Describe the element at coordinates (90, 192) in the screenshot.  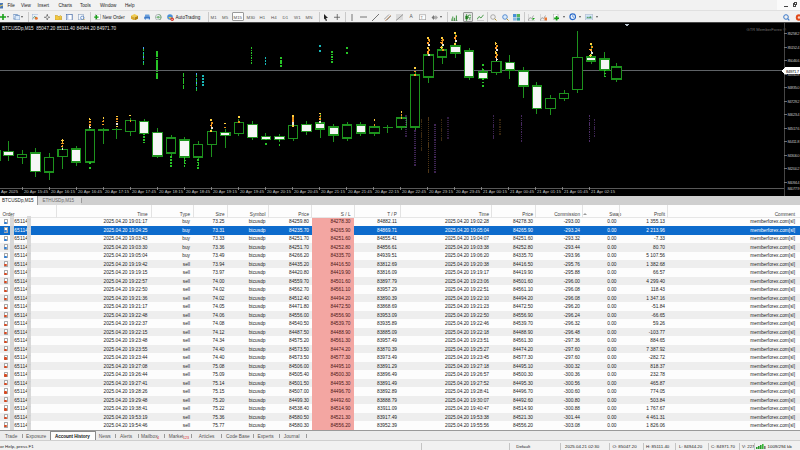
I see `svg-text: 20 Apr 16:45` at that location.